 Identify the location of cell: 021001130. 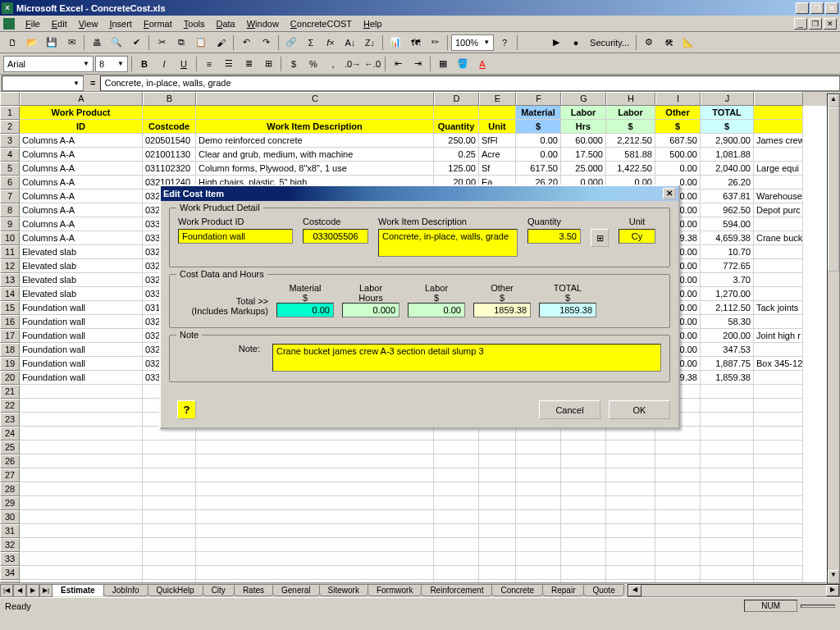
(169, 154).